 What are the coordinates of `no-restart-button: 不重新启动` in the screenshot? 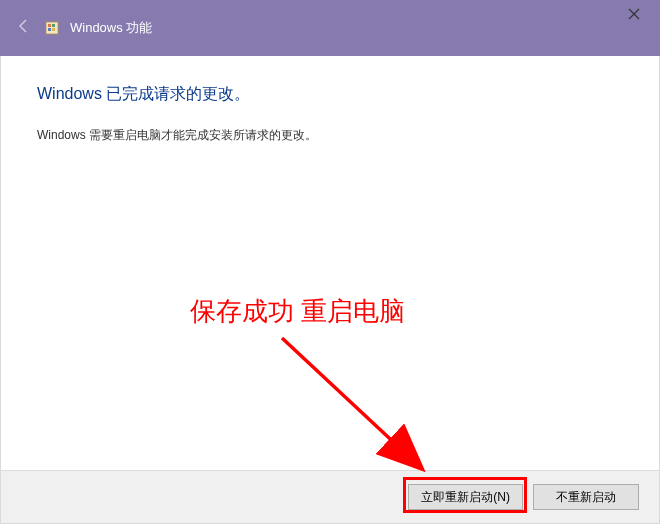 It's located at (586, 497).